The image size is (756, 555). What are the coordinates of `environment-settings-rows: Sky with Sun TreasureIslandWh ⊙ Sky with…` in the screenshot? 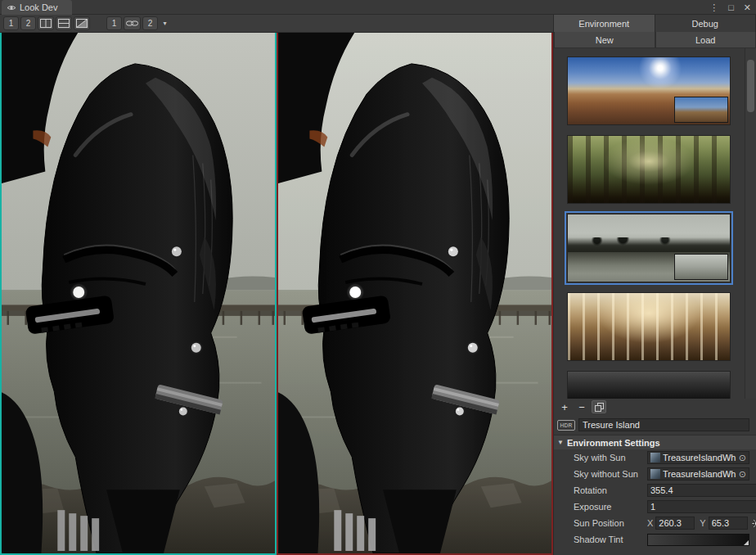 It's located at (655, 499).